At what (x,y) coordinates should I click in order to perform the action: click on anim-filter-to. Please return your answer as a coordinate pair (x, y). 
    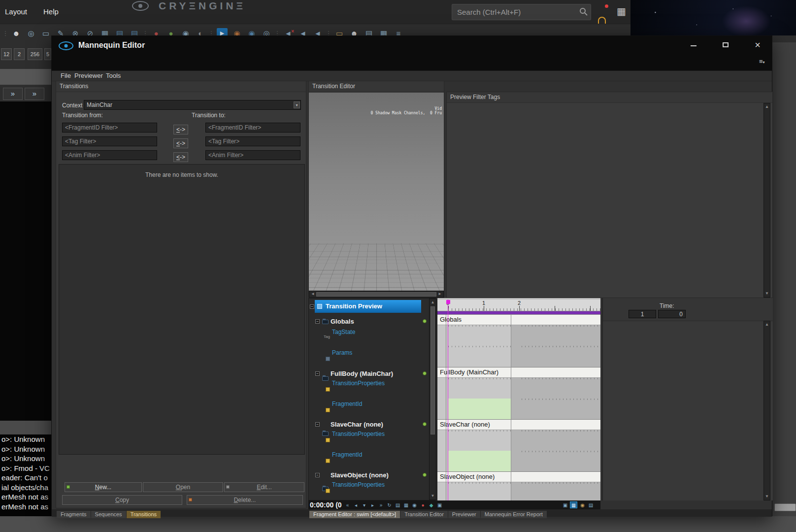
    Looking at the image, I should click on (253, 155).